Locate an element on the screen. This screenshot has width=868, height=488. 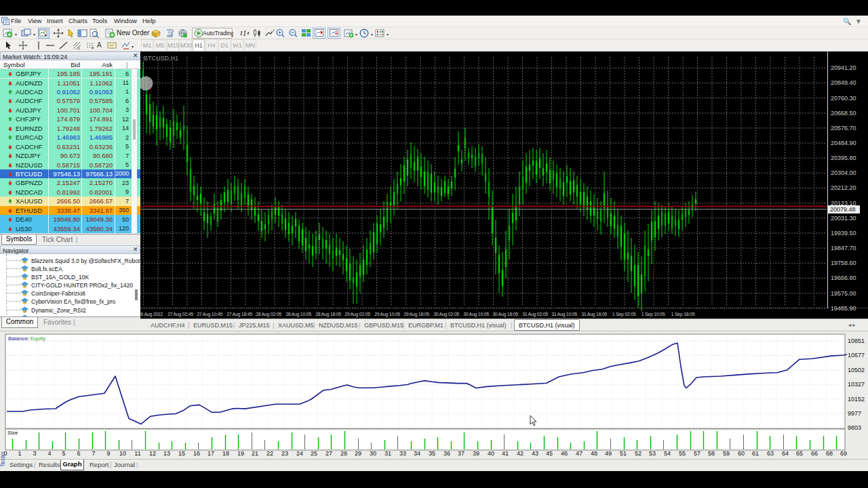
svg-text: 1 Sep 10:05 is located at coordinates (654, 314).